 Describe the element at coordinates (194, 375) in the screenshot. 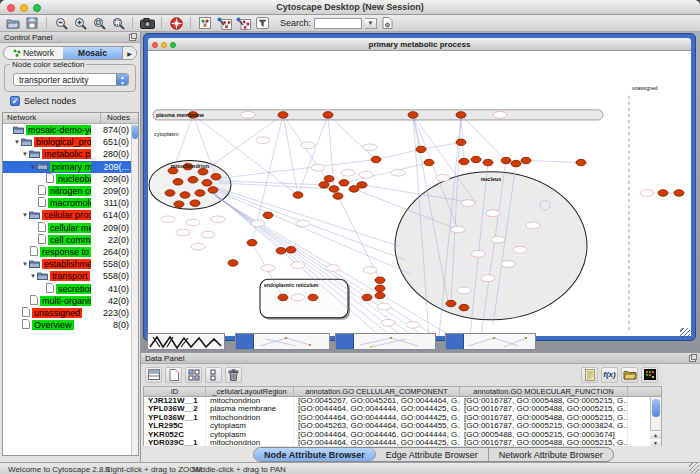

I see `select-attributes-icon` at that location.